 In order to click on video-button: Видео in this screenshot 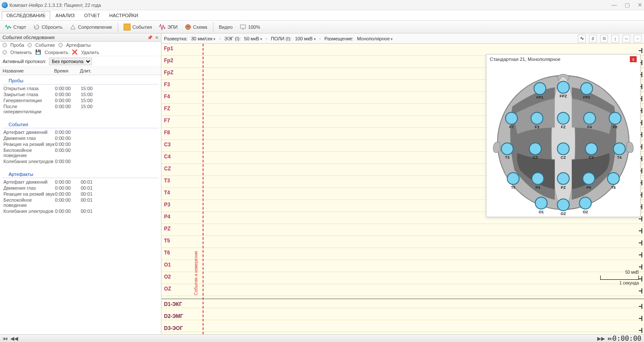, I will do `click(226, 27)`.